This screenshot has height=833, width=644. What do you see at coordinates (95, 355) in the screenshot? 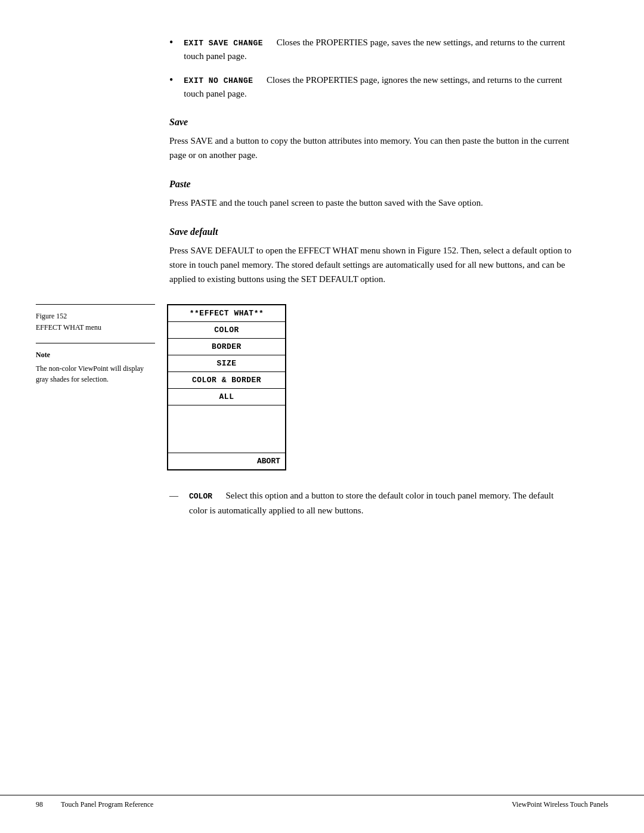
I see `note-label: Note` at bounding box center [95, 355].